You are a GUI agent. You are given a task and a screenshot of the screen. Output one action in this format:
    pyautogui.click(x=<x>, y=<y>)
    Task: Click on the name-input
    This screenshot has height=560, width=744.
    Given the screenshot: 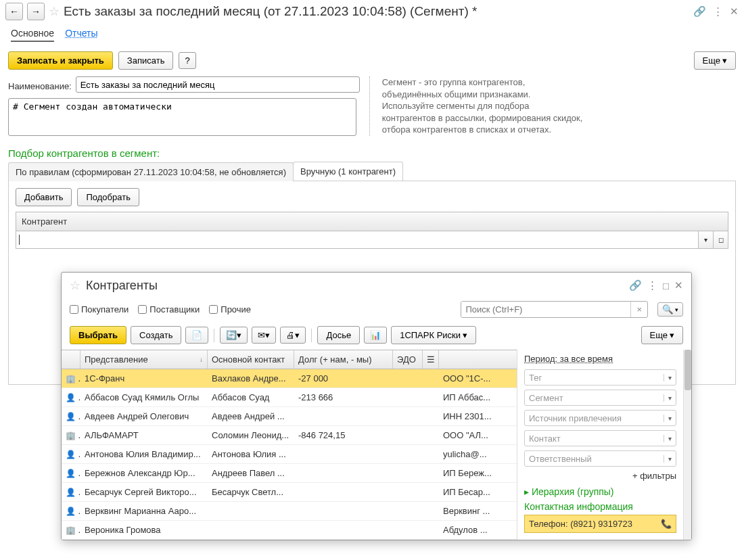 What is the action you would take?
    pyautogui.click(x=218, y=85)
    